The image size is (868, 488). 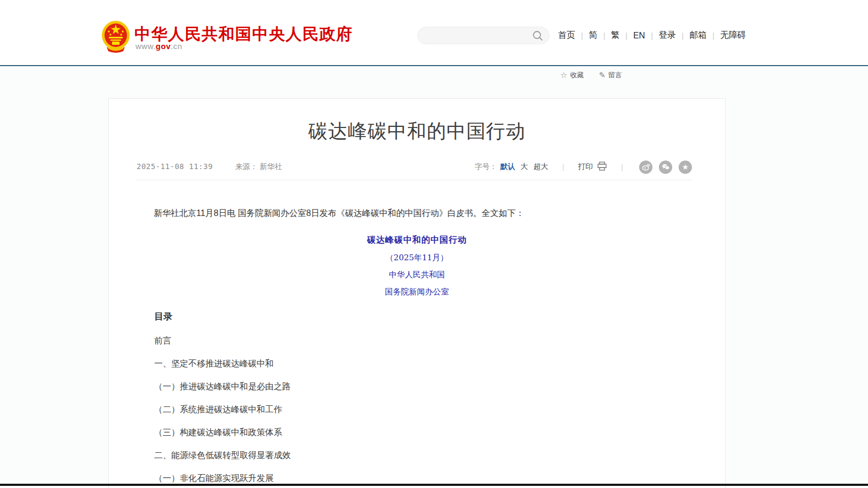 What do you see at coordinates (417, 275) in the screenshot?
I see `doc-org-line1: 中华人民共和国` at bounding box center [417, 275].